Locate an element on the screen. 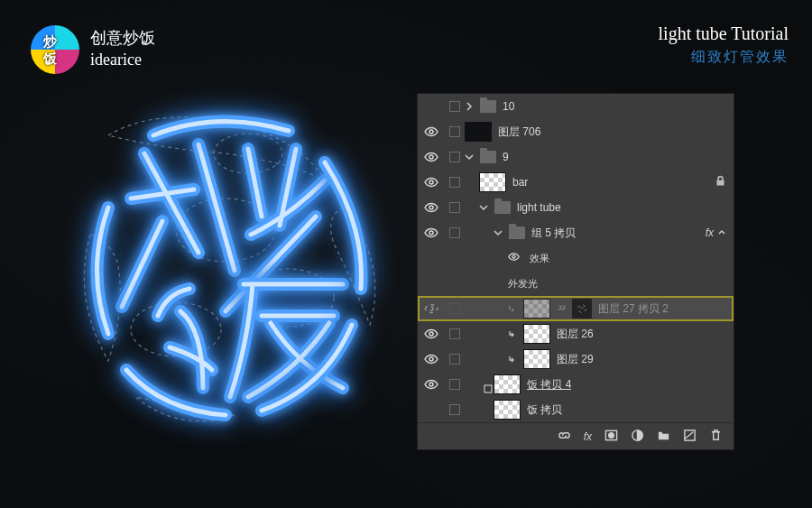  layer-label: 外发光 is located at coordinates (523, 283).